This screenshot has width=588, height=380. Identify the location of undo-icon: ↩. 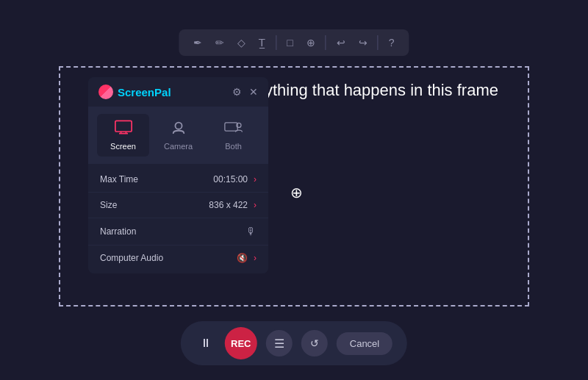
(341, 43).